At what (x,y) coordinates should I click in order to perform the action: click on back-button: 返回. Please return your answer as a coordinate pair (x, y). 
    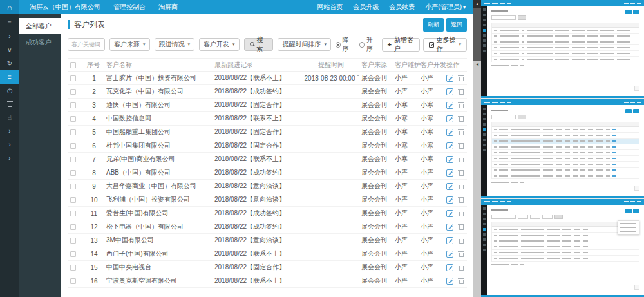
    Looking at the image, I should click on (457, 24).